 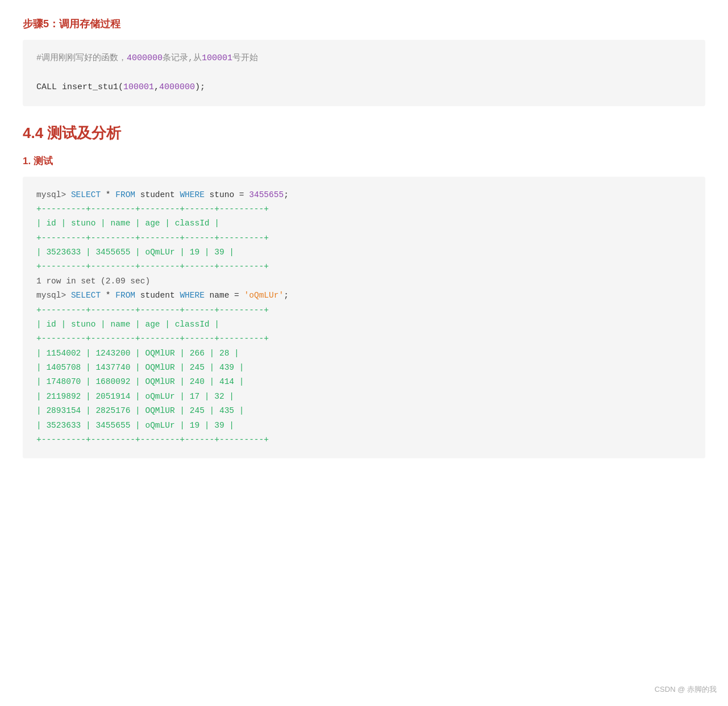 What do you see at coordinates (86, 295) in the screenshot?
I see `select-kw-2: SELECT` at bounding box center [86, 295].